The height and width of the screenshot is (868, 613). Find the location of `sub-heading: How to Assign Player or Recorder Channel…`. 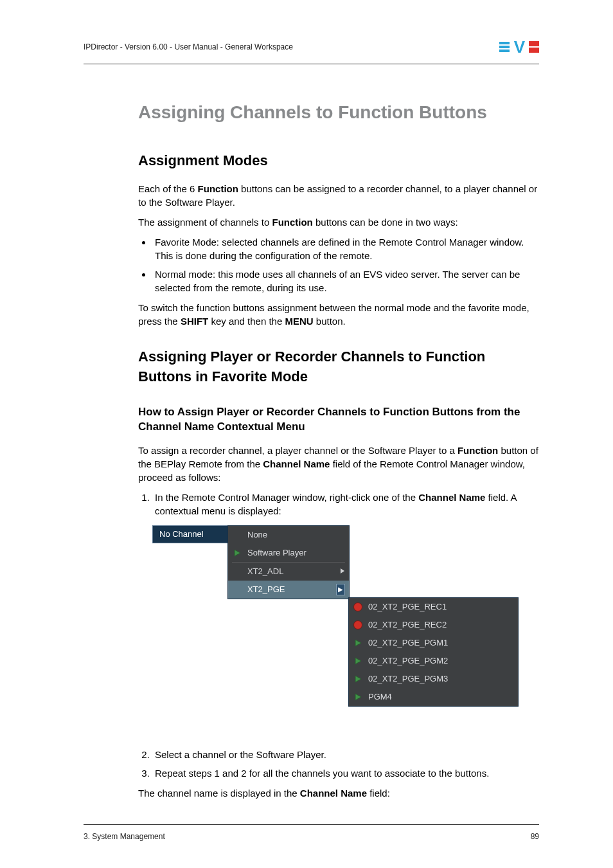

sub-heading: How to Assign Player or Recorder Channel… is located at coordinates (339, 420).